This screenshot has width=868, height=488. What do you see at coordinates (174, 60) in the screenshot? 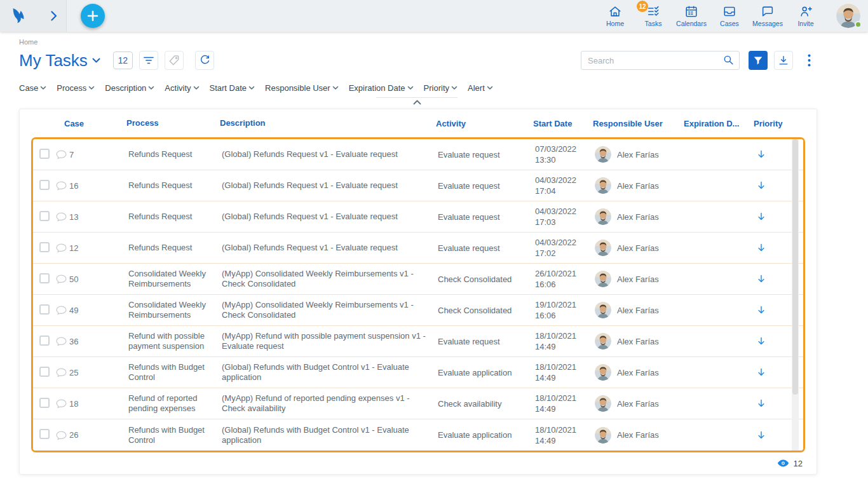
I see `tag-button` at bounding box center [174, 60].